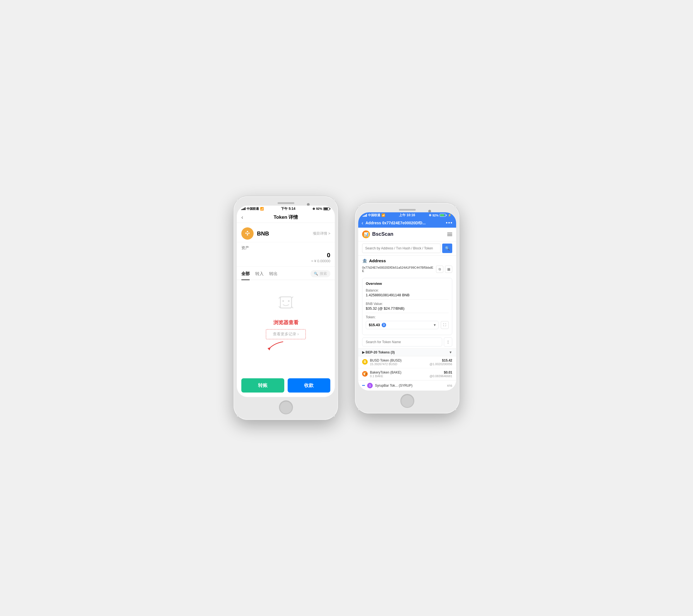 The width and height of the screenshot is (693, 616). I want to click on signal-icon, so click(243, 209).